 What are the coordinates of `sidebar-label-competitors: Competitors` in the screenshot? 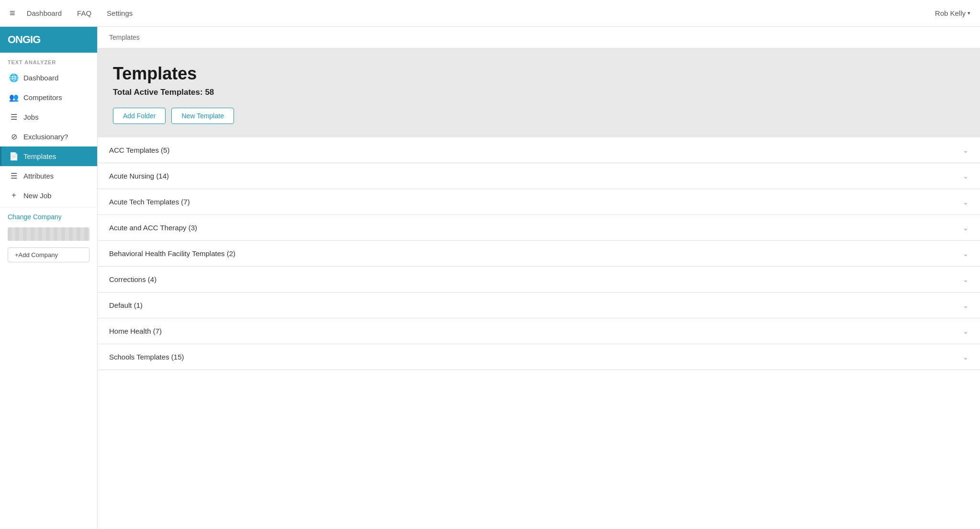 It's located at (43, 98).